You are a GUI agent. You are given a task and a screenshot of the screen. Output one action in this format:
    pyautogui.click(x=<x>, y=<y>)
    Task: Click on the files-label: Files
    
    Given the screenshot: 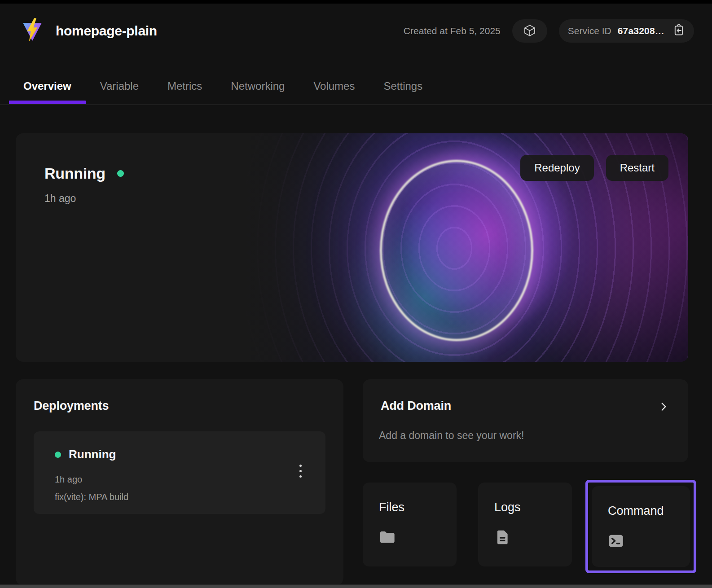 What is the action you would take?
    pyautogui.click(x=391, y=507)
    